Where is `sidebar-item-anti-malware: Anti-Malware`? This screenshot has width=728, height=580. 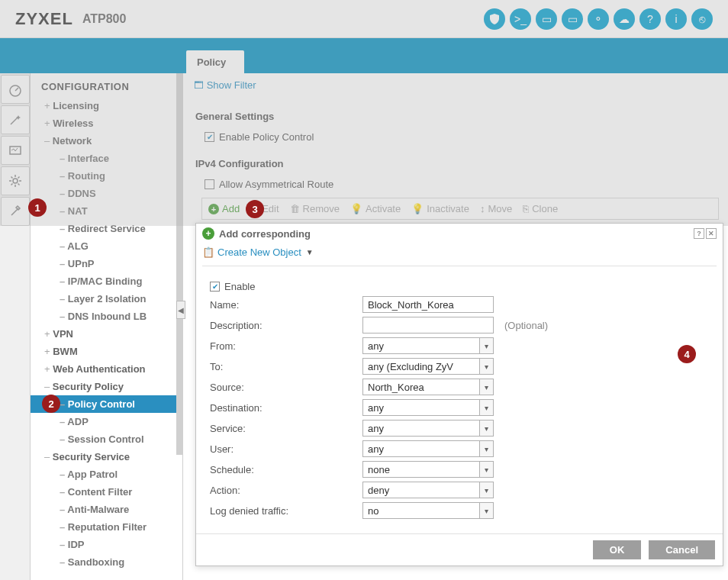 sidebar-item-anti-malware: Anti-Malware is located at coordinates (107, 510).